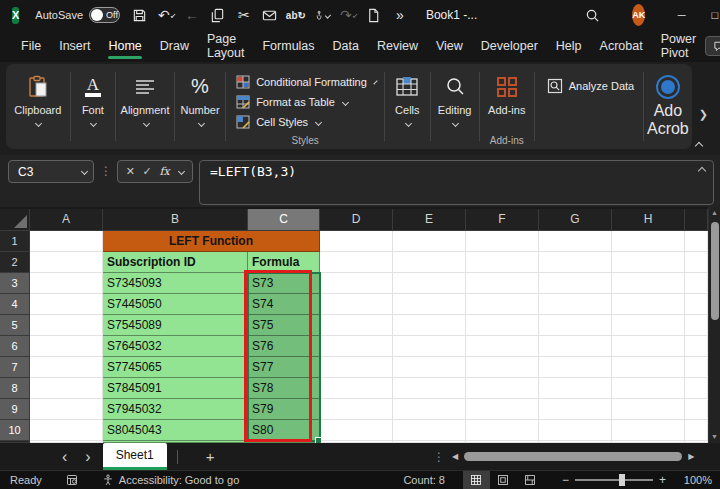  Describe the element at coordinates (682, 15) in the screenshot. I see `minimize-button: ─` at that location.